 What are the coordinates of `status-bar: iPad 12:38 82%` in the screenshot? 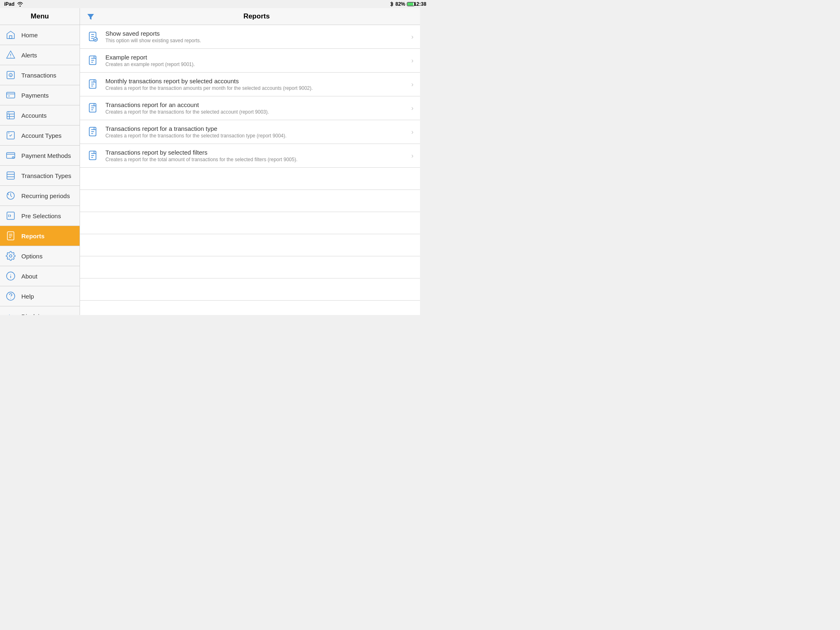 It's located at (210, 4).